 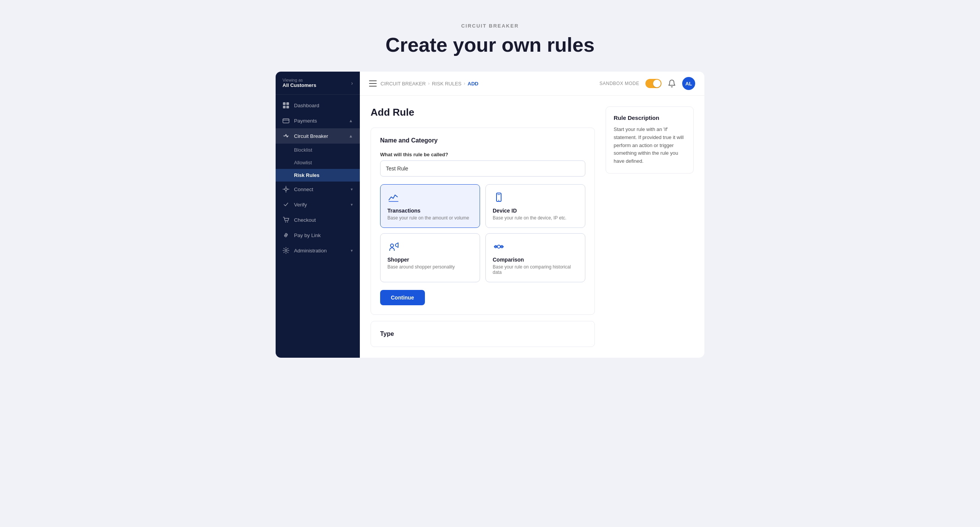 I want to click on sidebar-item-label: Verify, so click(x=301, y=205).